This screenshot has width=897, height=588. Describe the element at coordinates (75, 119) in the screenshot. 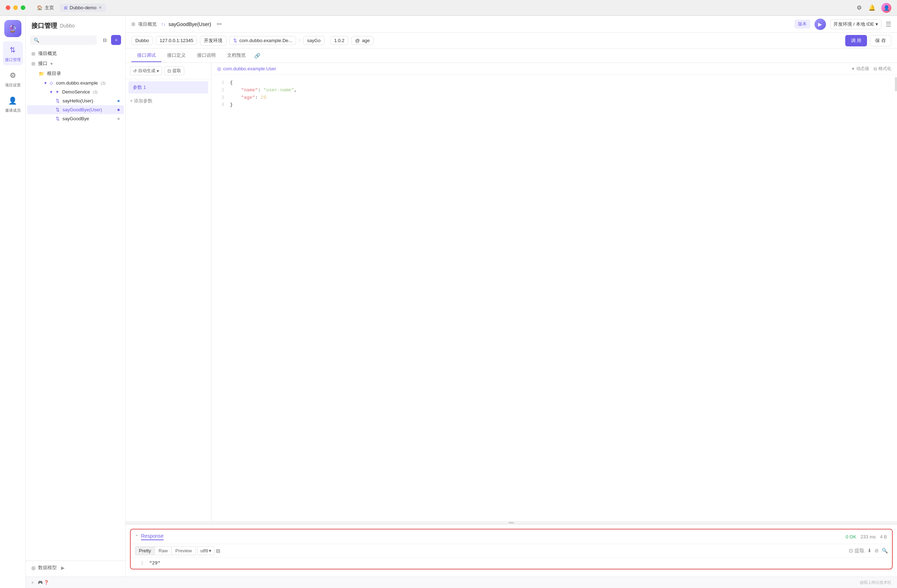

I see `tree-item-sayGoodBye: ⇅ sayGoodBye` at that location.